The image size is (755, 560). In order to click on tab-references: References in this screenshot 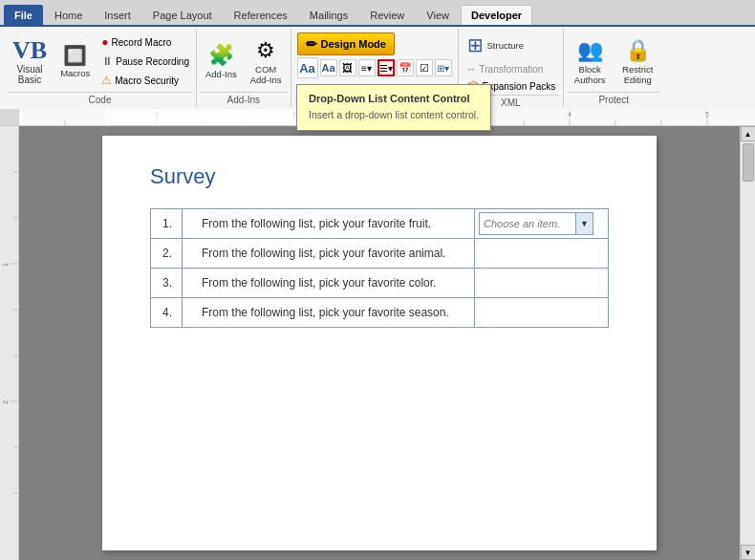, I will do `click(261, 15)`.